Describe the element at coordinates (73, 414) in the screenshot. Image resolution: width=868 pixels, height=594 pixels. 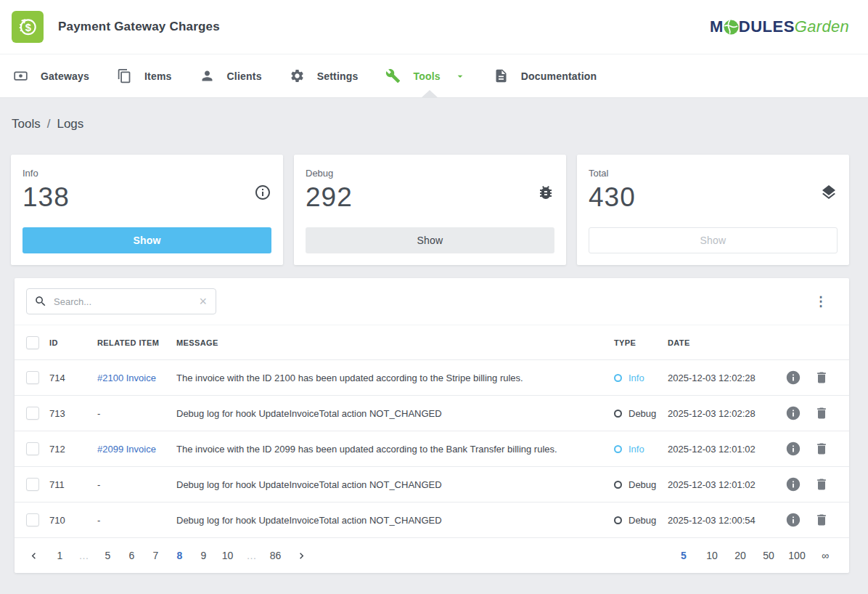
I see `row-id-1: 713` at that location.